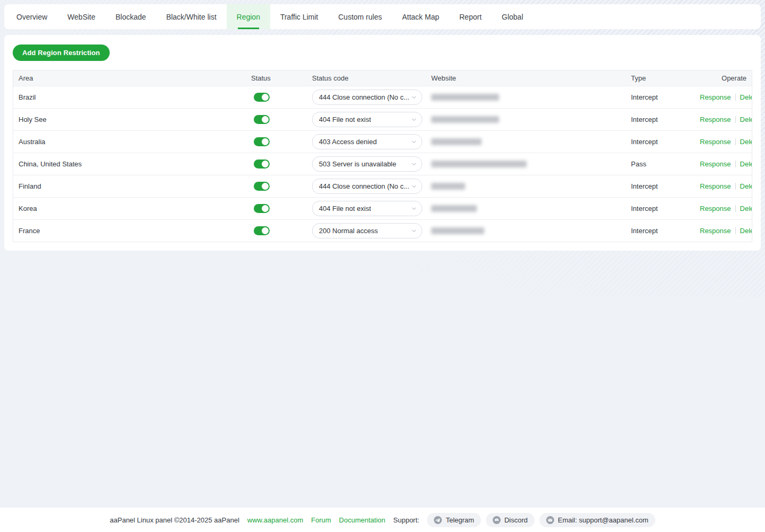 This screenshot has width=765, height=532. What do you see at coordinates (61, 53) in the screenshot?
I see `add-region-restriction-button: Add Region Restriction` at bounding box center [61, 53].